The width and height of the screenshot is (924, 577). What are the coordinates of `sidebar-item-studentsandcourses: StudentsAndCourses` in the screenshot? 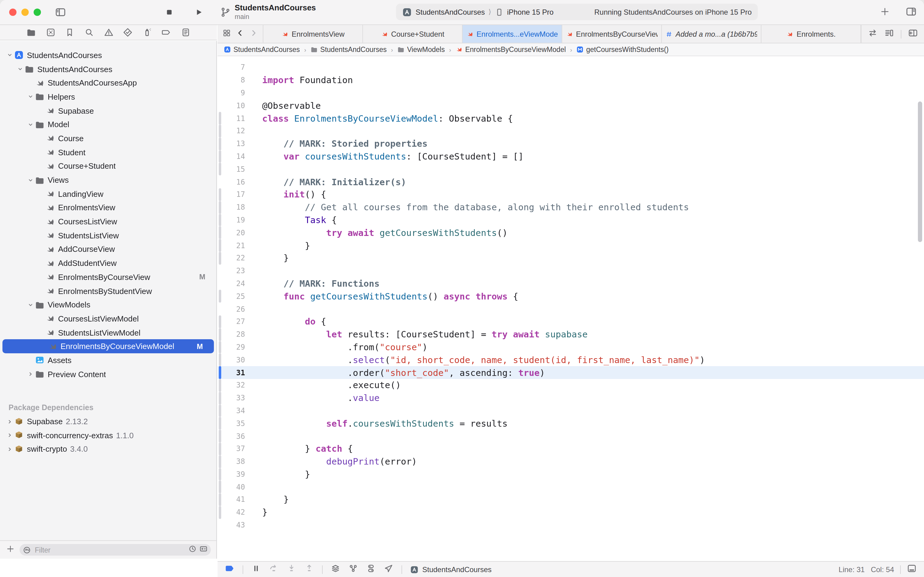 It's located at (108, 69).